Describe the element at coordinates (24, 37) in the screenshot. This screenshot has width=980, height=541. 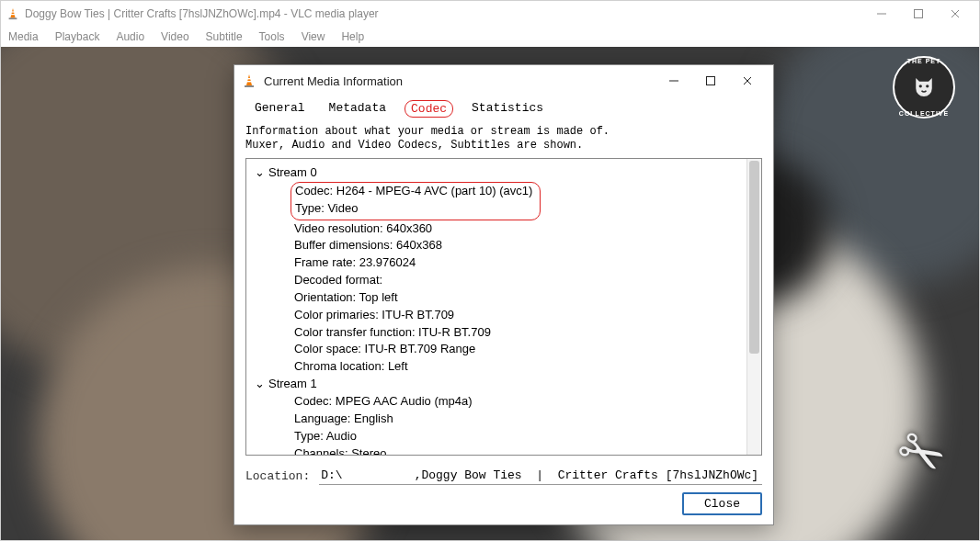
I see `menu-media: Media` at that location.